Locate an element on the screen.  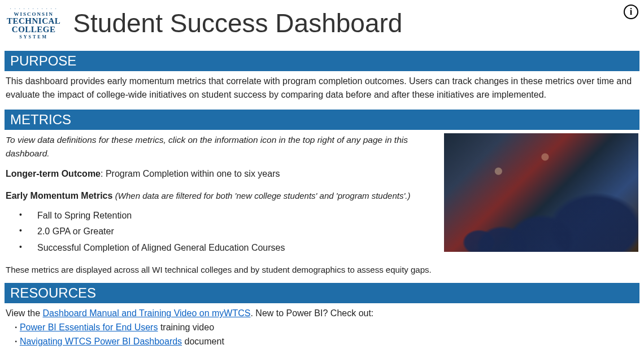
info-icon: i is located at coordinates (631, 12).